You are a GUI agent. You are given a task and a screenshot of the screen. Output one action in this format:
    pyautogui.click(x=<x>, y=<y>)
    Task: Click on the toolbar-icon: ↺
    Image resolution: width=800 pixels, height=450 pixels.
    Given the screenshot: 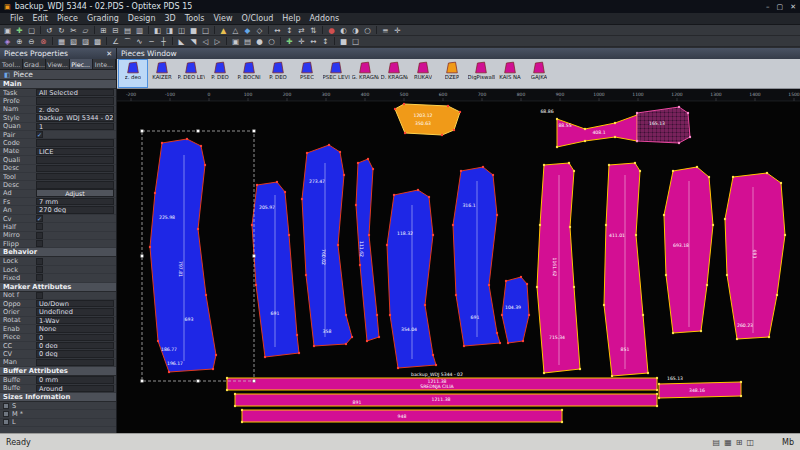 What is the action you would take?
    pyautogui.click(x=50, y=30)
    